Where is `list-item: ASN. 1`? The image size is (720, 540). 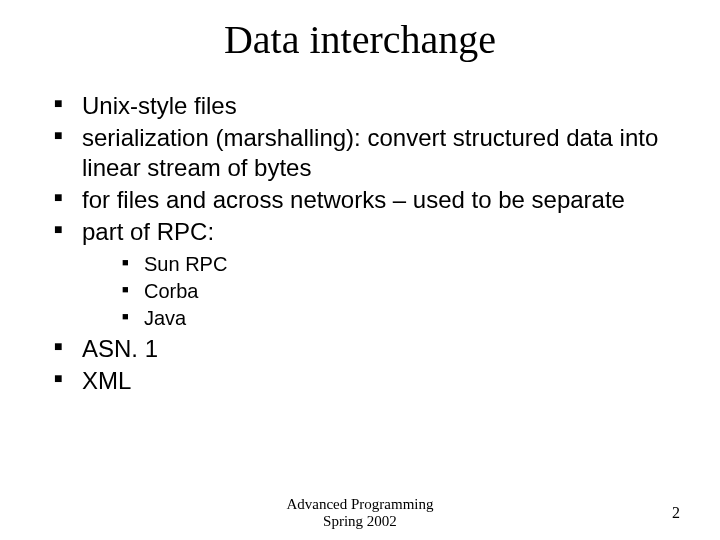
list-item: ASN. 1 is located at coordinates (360, 349).